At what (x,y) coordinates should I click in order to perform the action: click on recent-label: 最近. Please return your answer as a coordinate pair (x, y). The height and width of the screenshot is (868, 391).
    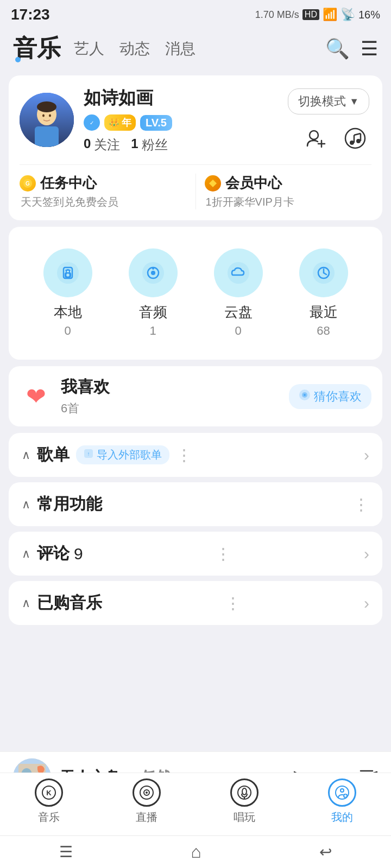
    Looking at the image, I should click on (324, 312).